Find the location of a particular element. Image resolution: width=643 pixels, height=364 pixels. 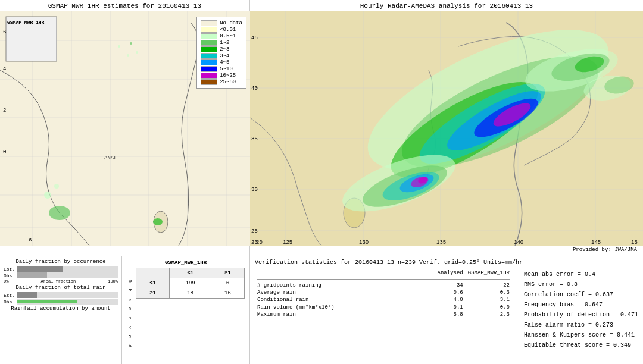

legend-item-2: 2~3 is located at coordinates (221, 49).